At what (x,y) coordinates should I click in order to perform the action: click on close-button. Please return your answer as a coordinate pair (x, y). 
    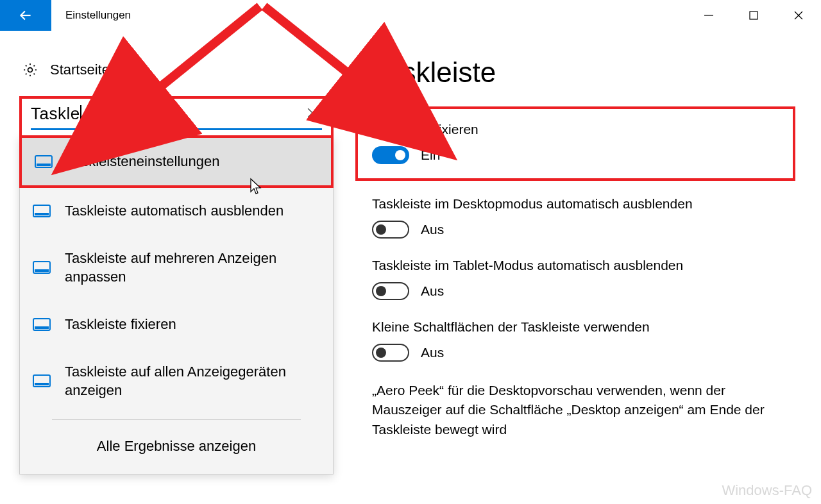
    Looking at the image, I should click on (799, 15).